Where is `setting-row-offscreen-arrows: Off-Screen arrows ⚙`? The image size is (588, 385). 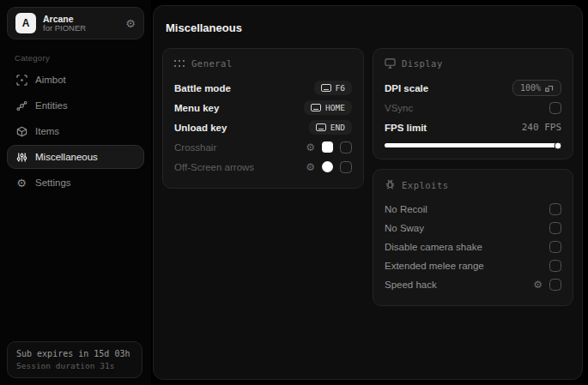 setting-row-offscreen-arrows: Off-Screen arrows ⚙ is located at coordinates (263, 166).